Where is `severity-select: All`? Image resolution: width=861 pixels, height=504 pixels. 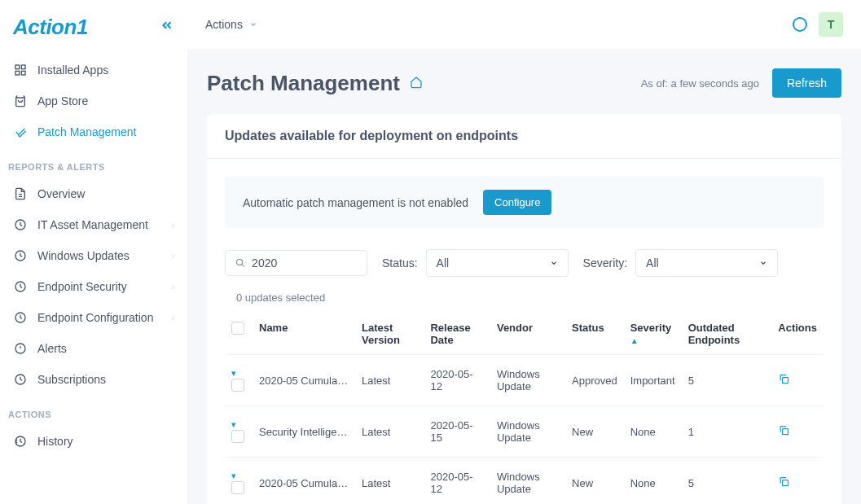 severity-select: All is located at coordinates (707, 263).